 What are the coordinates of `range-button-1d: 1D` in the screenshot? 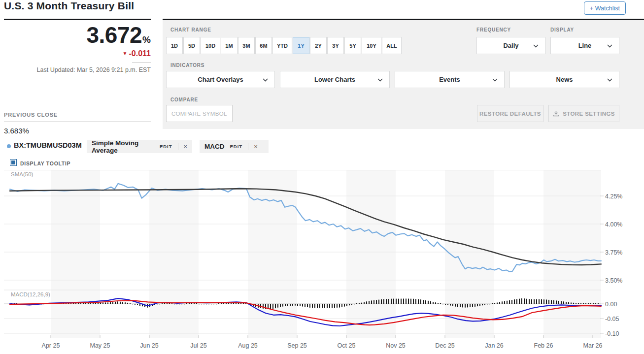 It's located at (174, 45).